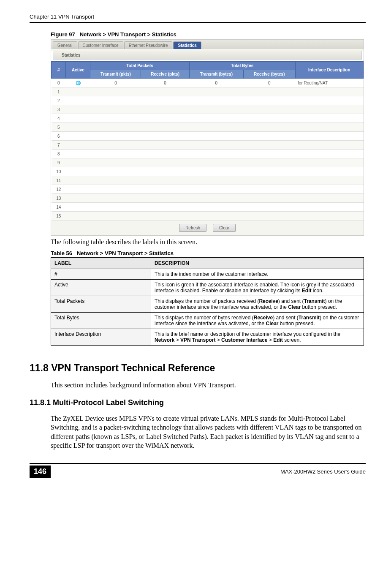 Image resolution: width=391 pixels, height=588 pixels. What do you see at coordinates (193, 228) in the screenshot?
I see `refresh-button: Refresh` at bounding box center [193, 228].